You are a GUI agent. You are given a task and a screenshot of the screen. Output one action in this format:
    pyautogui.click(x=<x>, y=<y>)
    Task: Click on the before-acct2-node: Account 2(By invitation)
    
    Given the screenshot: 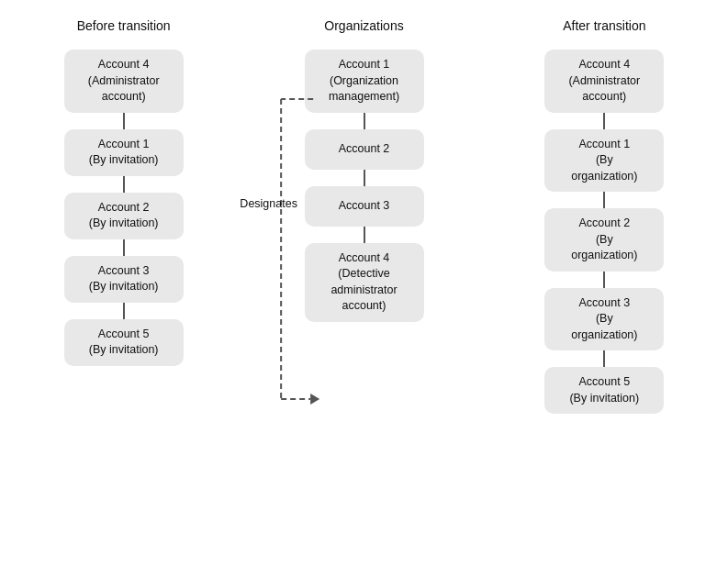 What is the action you would take?
    pyautogui.click(x=124, y=216)
    